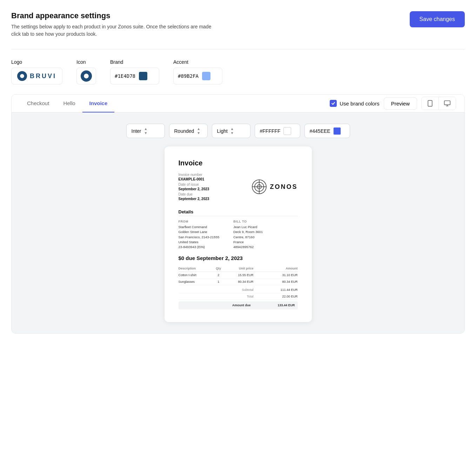  What do you see at coordinates (333, 103) in the screenshot?
I see `use-brand-colors-checkbox` at bounding box center [333, 103].